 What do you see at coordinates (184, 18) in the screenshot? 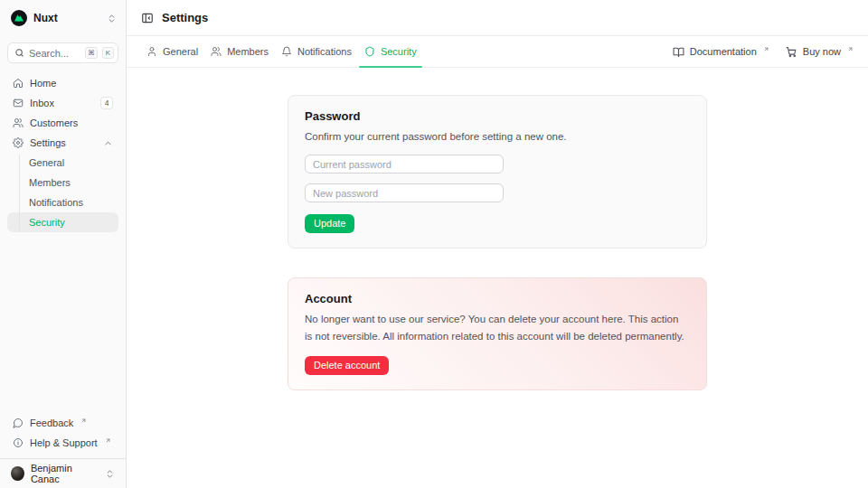
I see `page-title: Settings` at bounding box center [184, 18].